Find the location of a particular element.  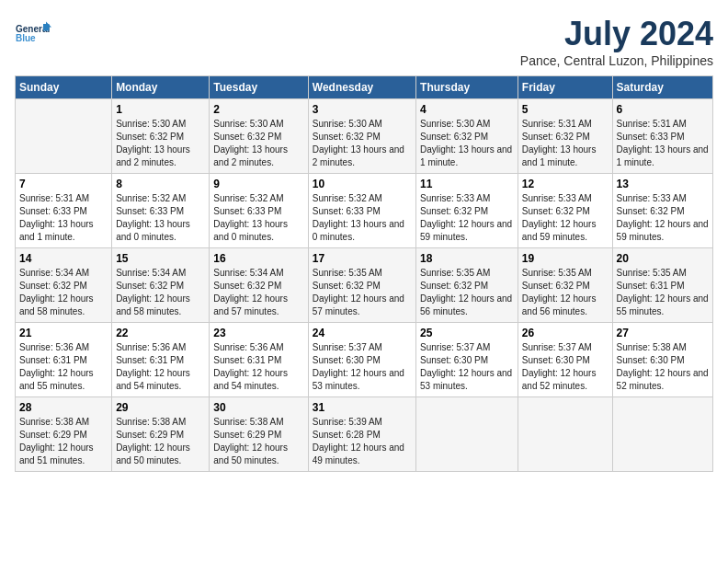

header-cell-thursday: Thursday is located at coordinates (467, 88).